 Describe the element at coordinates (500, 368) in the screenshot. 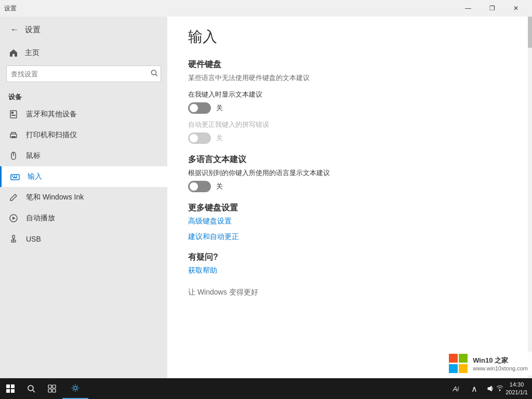

I see `watermark-line2: www.win10xtong.com` at that location.